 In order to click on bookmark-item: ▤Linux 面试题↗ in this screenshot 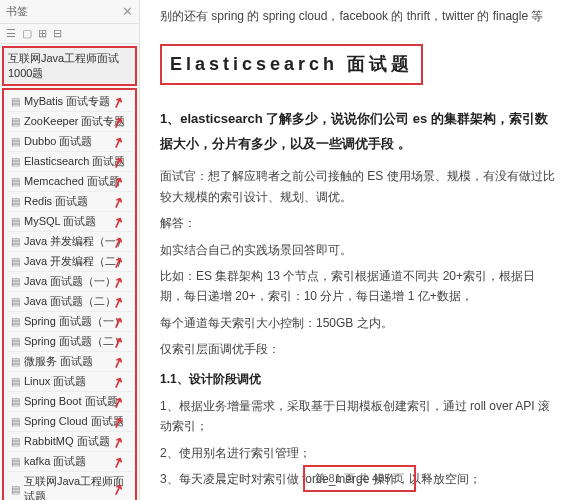, I will do `click(70, 382)`.